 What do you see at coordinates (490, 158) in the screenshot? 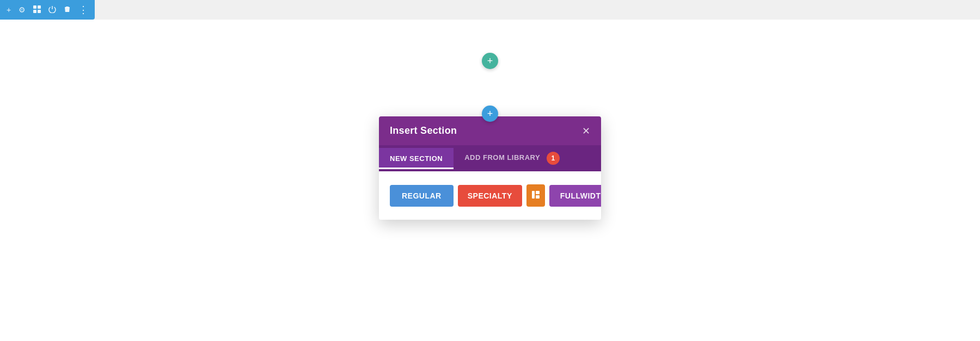
I see `modal-tabs: New Section Add From Library 1` at bounding box center [490, 158].